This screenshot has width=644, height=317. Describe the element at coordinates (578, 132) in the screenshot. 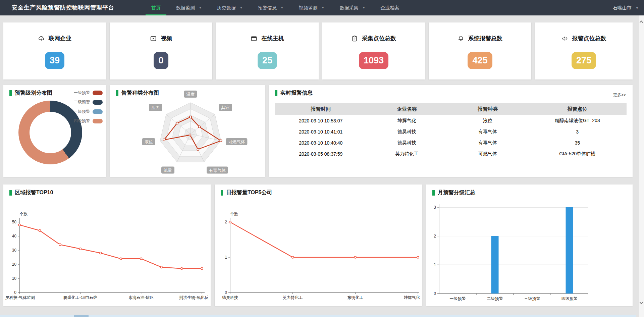

I see `alarm-table-cell: 3` at that location.